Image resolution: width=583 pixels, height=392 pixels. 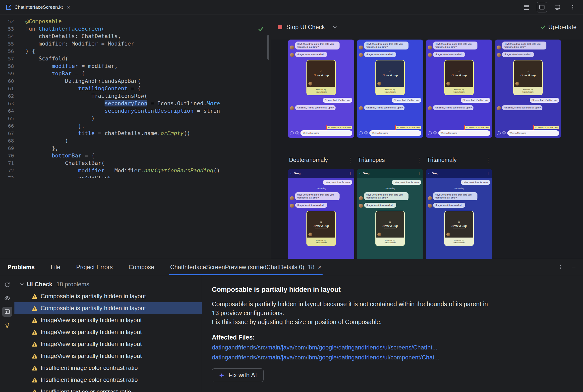 I want to click on emoji-icon: ☺, so click(x=297, y=133).